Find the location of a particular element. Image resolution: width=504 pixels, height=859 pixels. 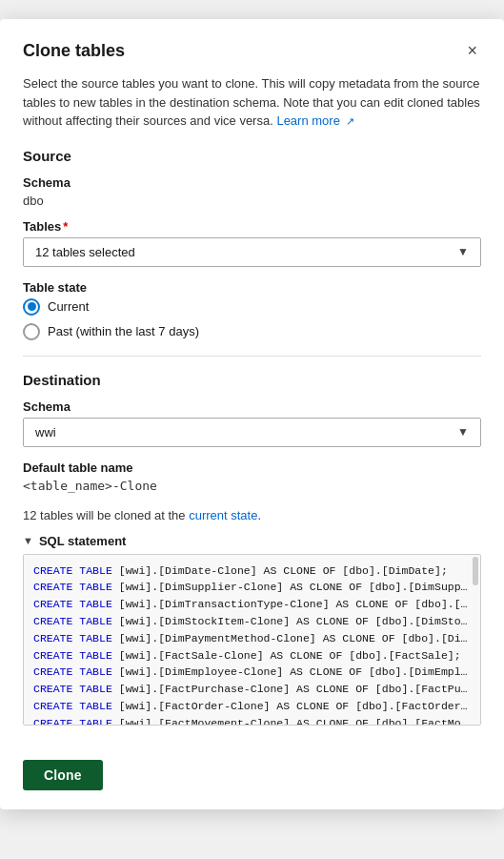

radio-past-outer is located at coordinates (31, 332).